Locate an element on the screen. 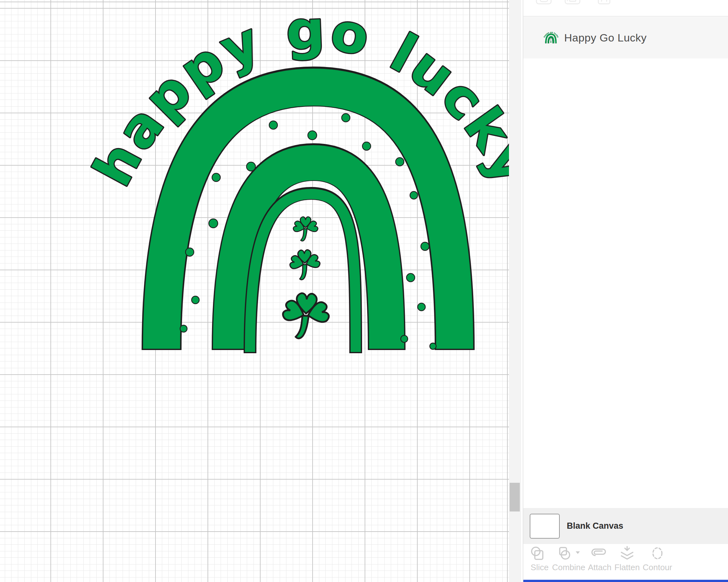  shamrocks is located at coordinates (306, 278).